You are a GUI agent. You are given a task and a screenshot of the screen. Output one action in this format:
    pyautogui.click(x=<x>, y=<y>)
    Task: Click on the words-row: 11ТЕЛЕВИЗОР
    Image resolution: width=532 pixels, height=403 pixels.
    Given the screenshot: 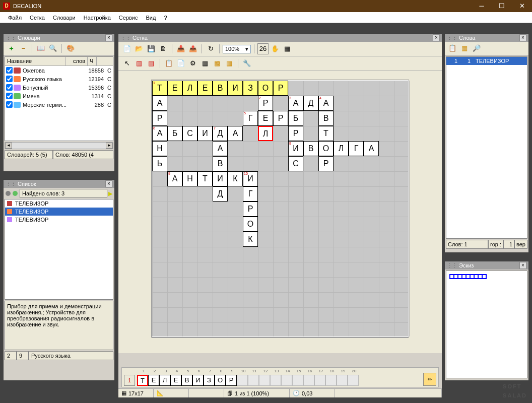 What is the action you would take?
    pyautogui.click(x=487, y=61)
    